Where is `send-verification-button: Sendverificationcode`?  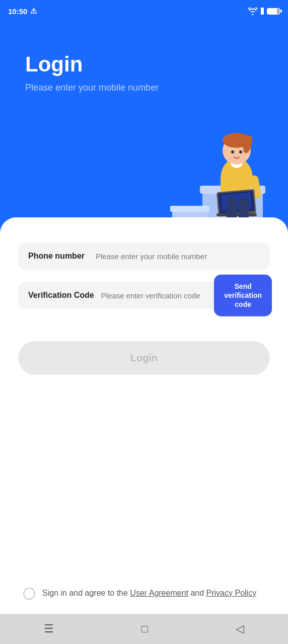 send-verification-button: Sendverificationcode is located at coordinates (243, 296).